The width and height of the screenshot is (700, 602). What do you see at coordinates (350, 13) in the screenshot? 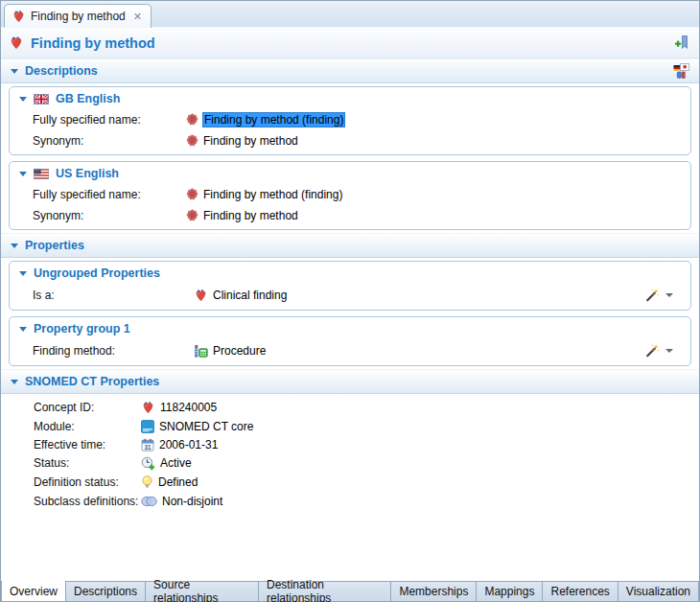
I see `editor-tab-bar: Finding by method ✕` at bounding box center [350, 13].